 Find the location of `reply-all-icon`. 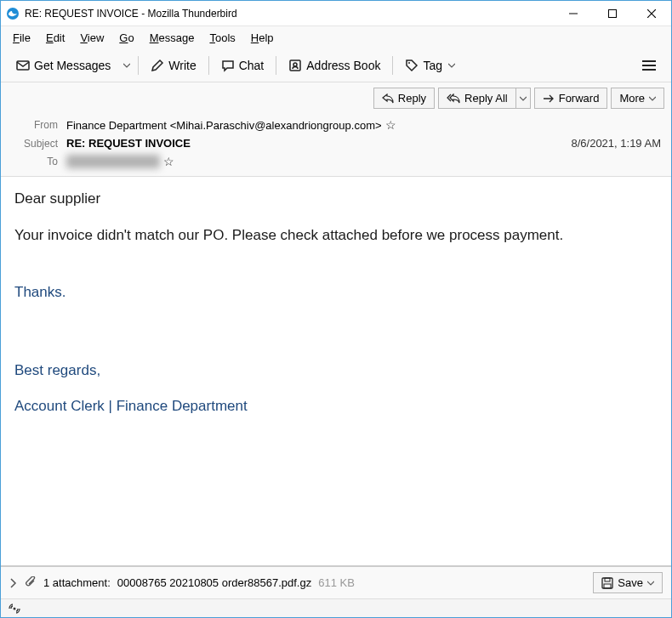

reply-all-icon is located at coordinates (453, 99).